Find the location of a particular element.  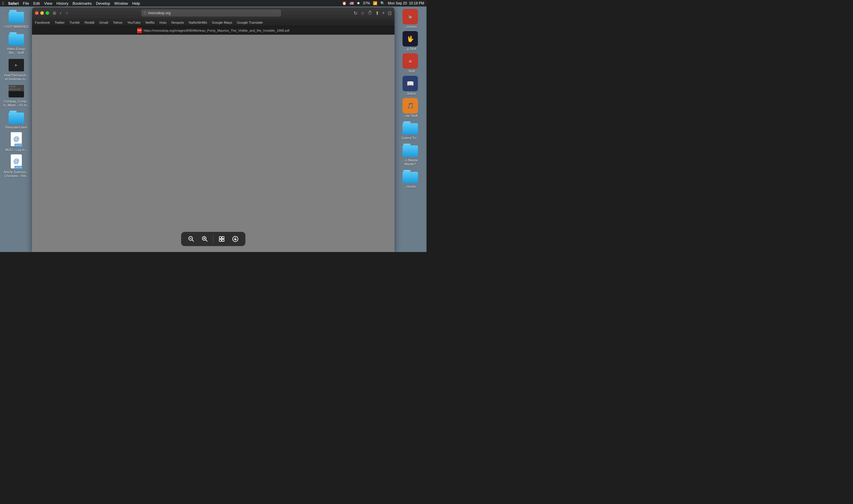

url-area: ⬡ monoskop.org is located at coordinates (211, 13).